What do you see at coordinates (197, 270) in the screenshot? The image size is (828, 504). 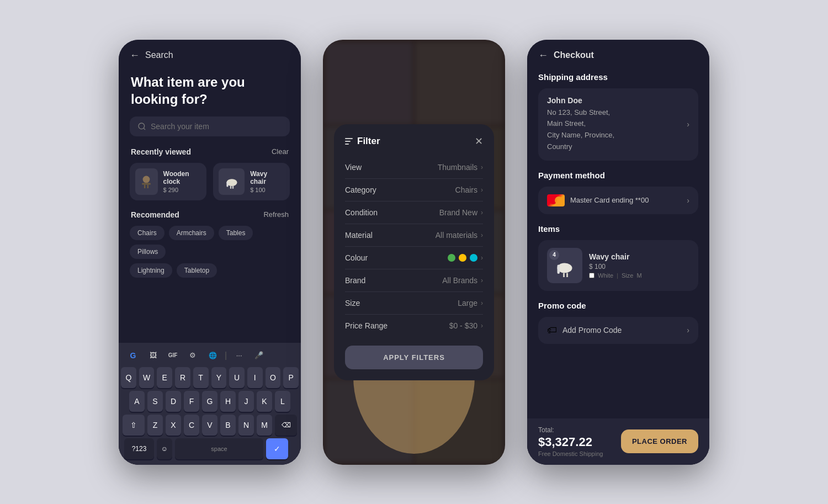 I see `tag-tabletop: Tabletop` at bounding box center [197, 270].